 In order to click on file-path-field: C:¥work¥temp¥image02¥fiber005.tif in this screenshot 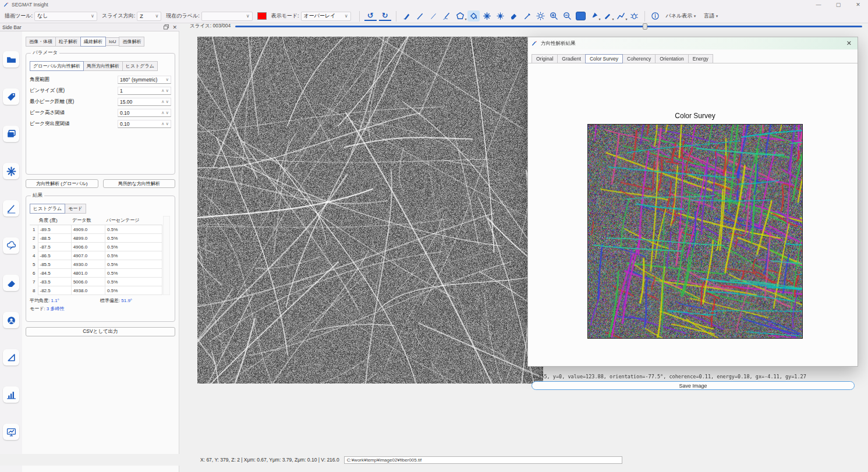, I will do `click(483, 460)`.